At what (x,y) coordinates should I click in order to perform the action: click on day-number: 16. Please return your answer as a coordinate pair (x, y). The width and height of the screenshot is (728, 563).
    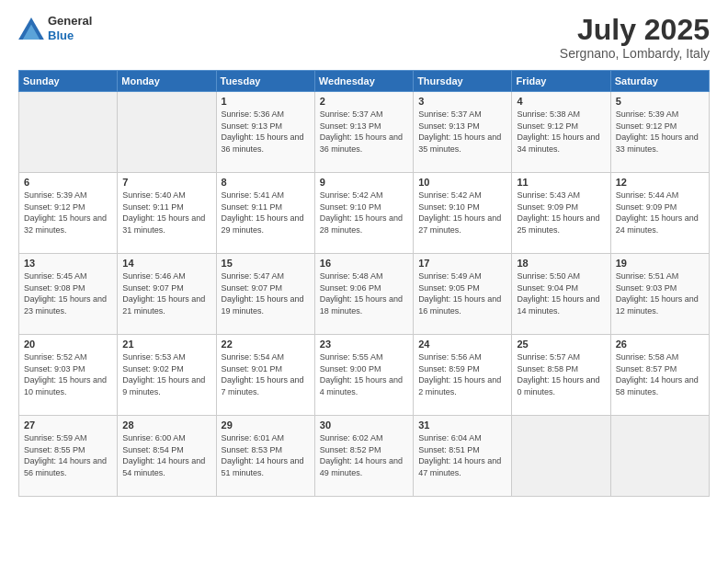
    Looking at the image, I should click on (364, 263).